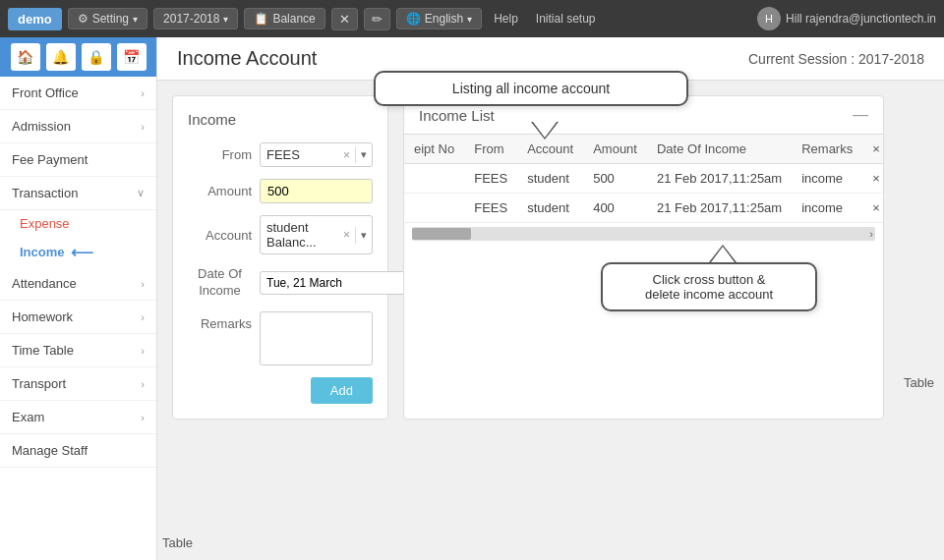  What do you see at coordinates (317, 235) in the screenshot?
I see `account-select: student Balanc... × ▾` at bounding box center [317, 235].